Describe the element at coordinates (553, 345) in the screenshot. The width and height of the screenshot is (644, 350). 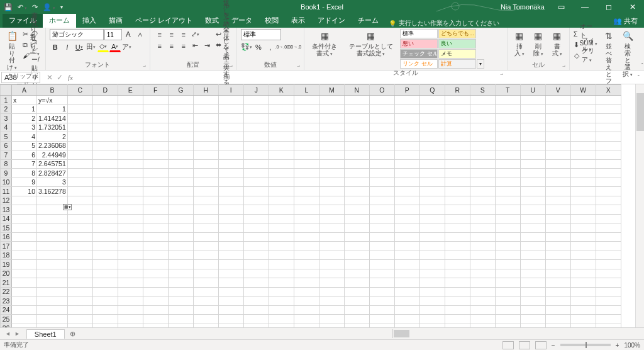
I see `zoom-out-button: −` at that location.